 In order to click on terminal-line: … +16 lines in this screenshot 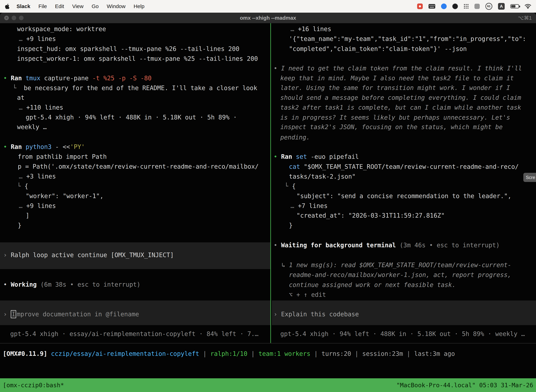, I will do `click(311, 29)`.